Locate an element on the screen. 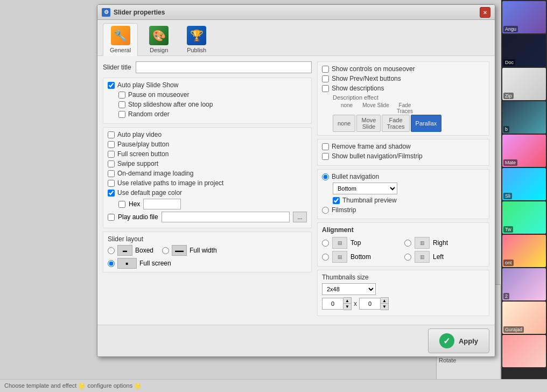  align-bottom-icon: ▤ is located at coordinates (340, 257).